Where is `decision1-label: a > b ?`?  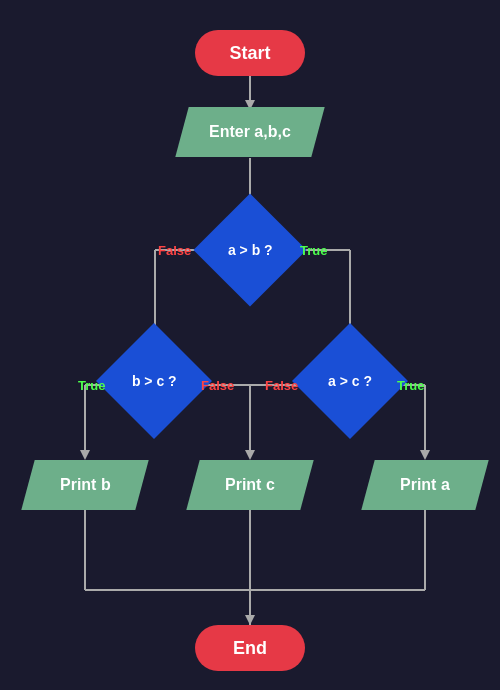
decision1-label: a > b ? is located at coordinates (250, 250).